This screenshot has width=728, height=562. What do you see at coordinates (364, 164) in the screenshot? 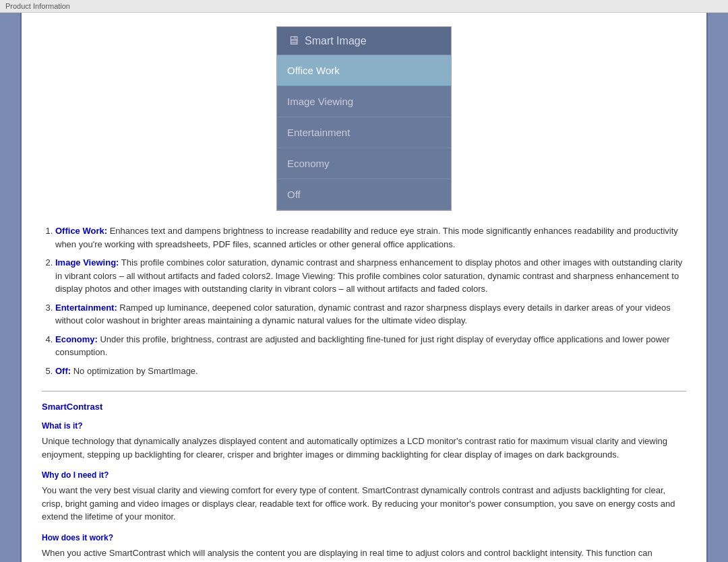
I see `menu-item-economy: Economy` at bounding box center [364, 164].